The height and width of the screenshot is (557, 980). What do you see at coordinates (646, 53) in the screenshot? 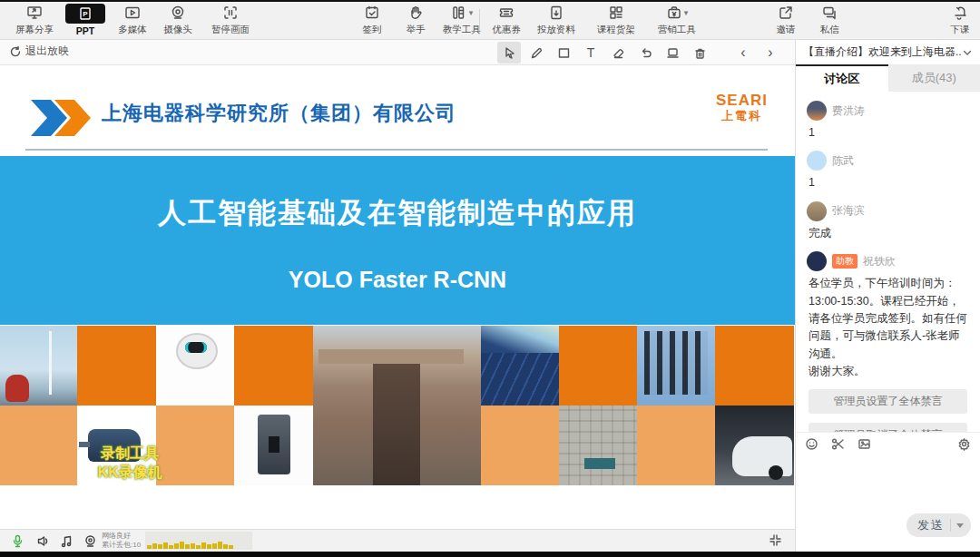
I see `undo-icon` at bounding box center [646, 53].